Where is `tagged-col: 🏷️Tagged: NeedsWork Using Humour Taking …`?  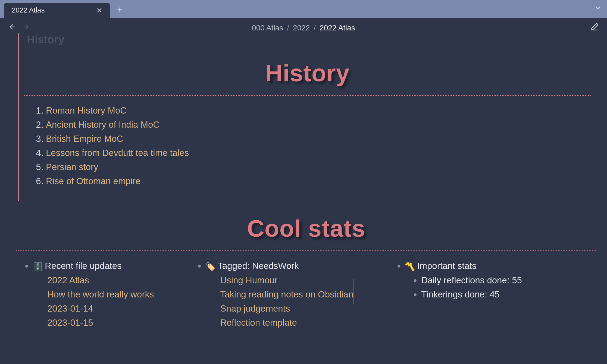 tagged-col: 🏷️Tagged: NeedsWork Using Humour Taking … is located at coordinates (275, 296).